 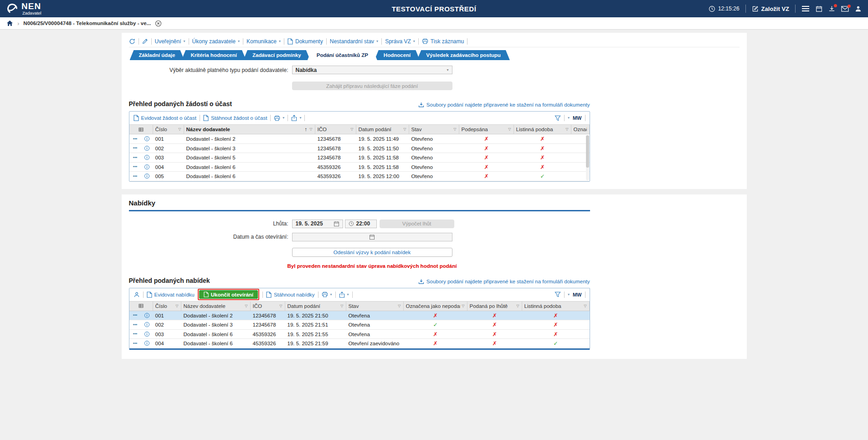 What do you see at coordinates (463, 55) in the screenshot?
I see `tab-vysledek-zadavaciho-postupu: Výsledek zadávacího postupu` at bounding box center [463, 55].